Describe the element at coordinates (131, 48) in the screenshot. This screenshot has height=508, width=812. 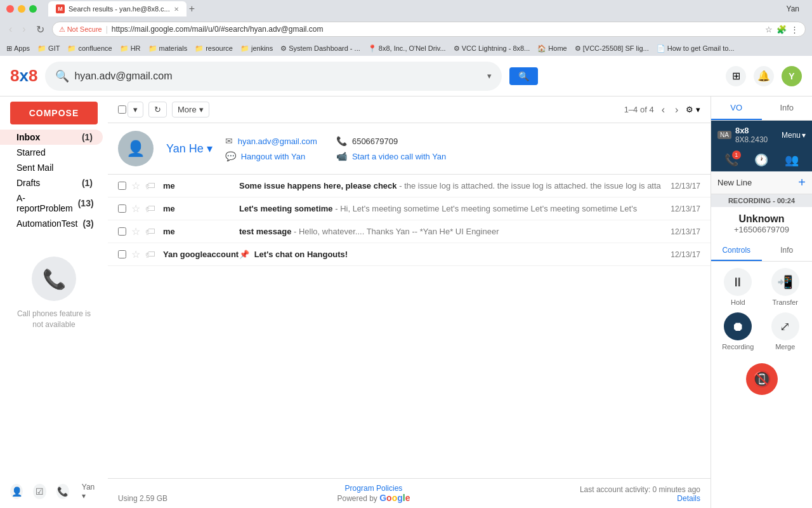
I see `bookmark-hr: 📁 HR` at that location.